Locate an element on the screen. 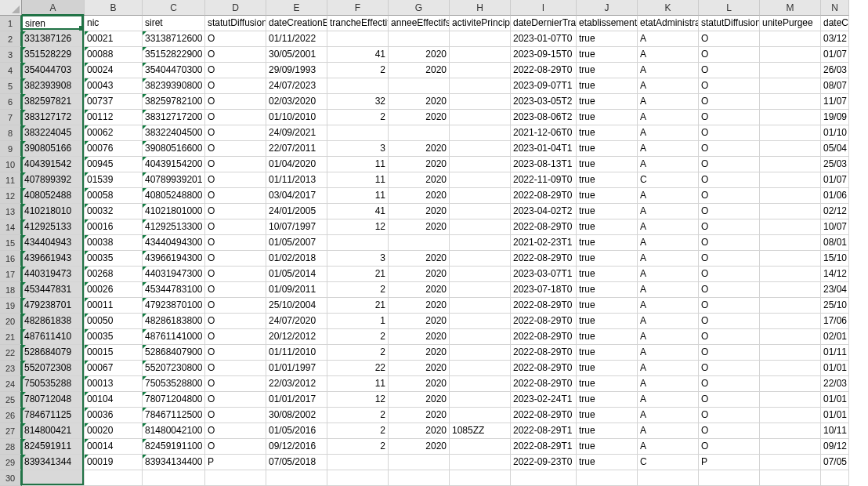  cell: 552072308 is located at coordinates (53, 368).